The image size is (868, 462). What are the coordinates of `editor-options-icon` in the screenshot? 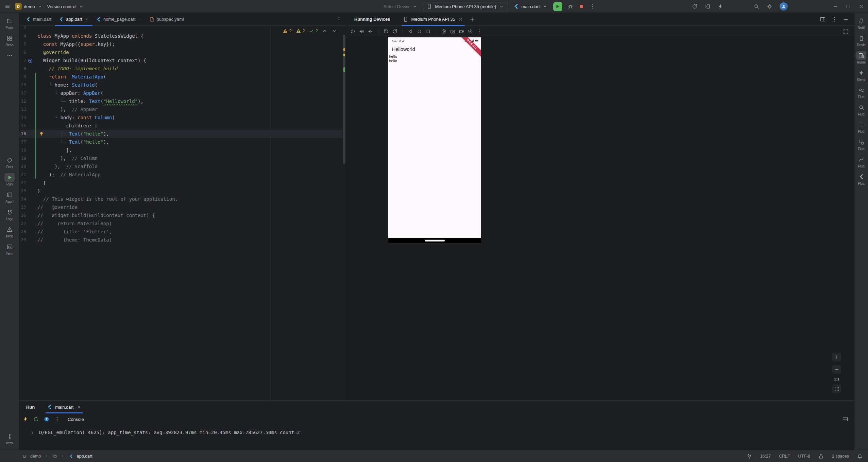 It's located at (339, 19).